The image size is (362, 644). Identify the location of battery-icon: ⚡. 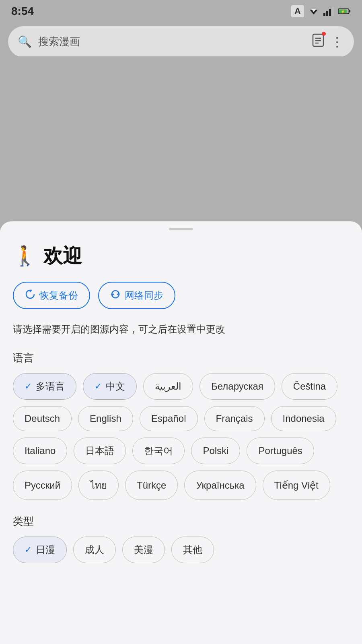
(344, 11).